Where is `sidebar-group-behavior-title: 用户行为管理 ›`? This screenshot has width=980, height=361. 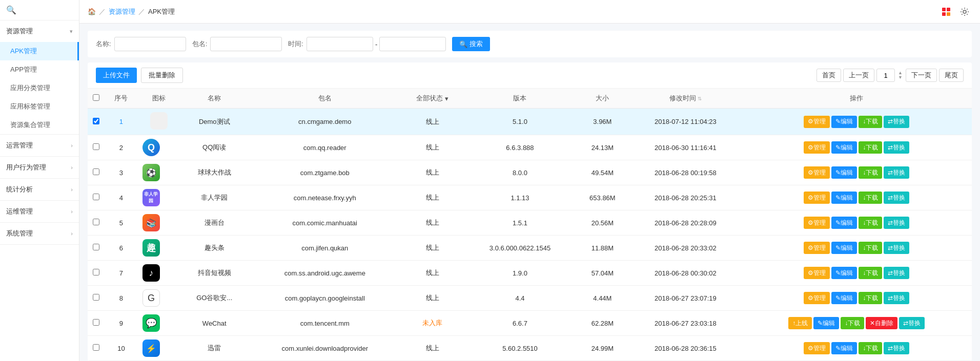 sidebar-group-behavior-title: 用户行为管理 › is located at coordinates (39, 167).